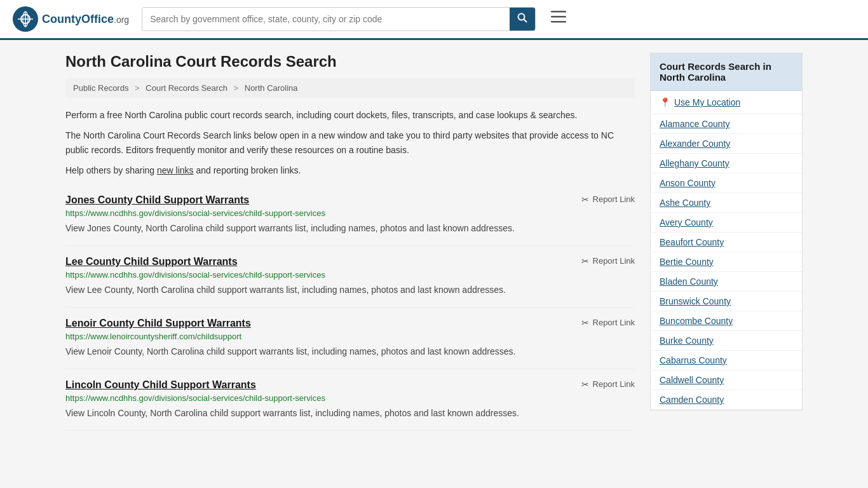  What do you see at coordinates (695, 163) in the screenshot?
I see `county-link-2: Alleghany County` at bounding box center [695, 163].